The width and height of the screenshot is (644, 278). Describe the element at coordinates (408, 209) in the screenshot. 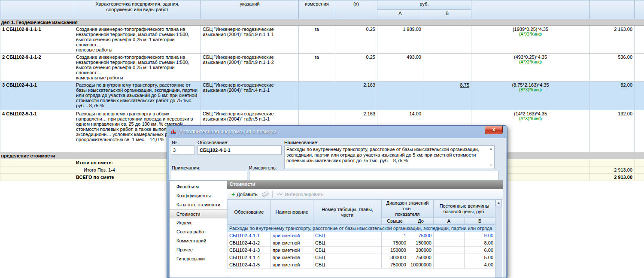

I see `dcol-range: Диапазон значений осн. показателя` at that location.